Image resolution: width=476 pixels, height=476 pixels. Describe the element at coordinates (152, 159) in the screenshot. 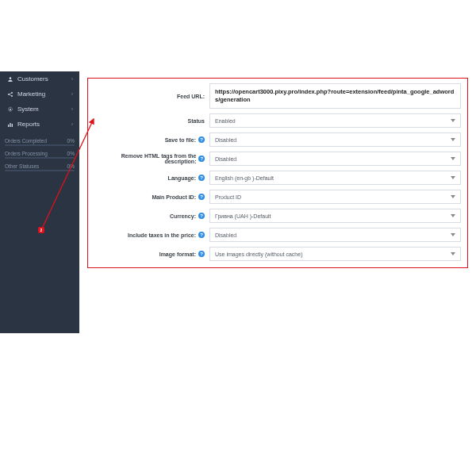

I see `field-label: Remove HTML tags from the description:?` at that location.